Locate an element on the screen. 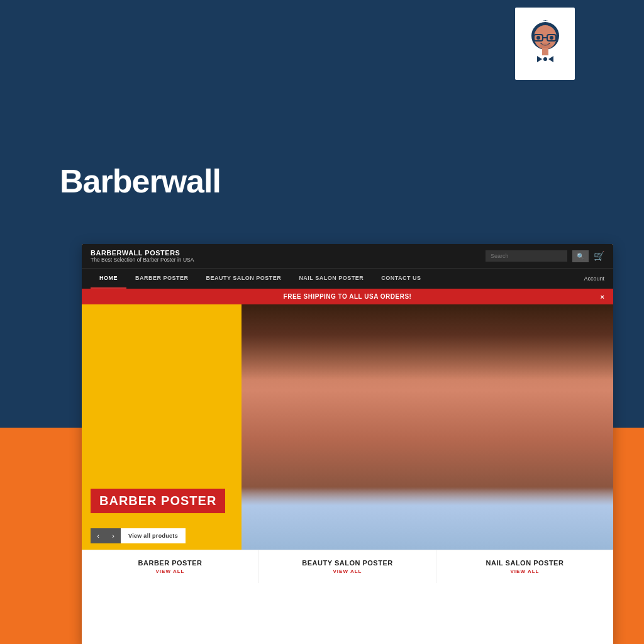 The image size is (644, 644). category-barber-link: VIEW ALL is located at coordinates (170, 571).